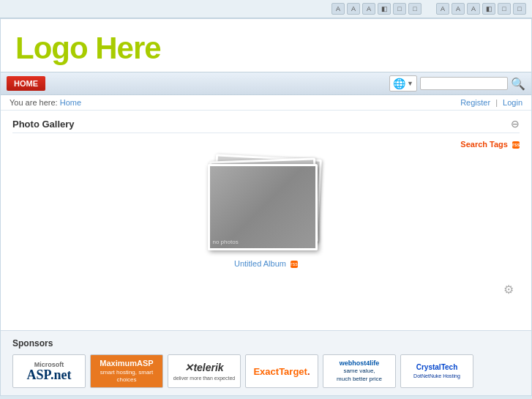 The height and width of the screenshot is (399, 532). Describe the element at coordinates (400, 83) in the screenshot. I see `globe-icon: 🌐` at that location.